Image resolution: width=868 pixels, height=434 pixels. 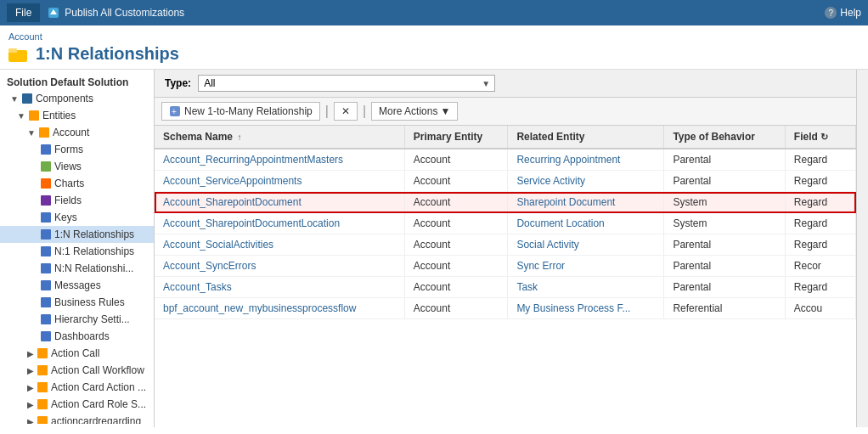 What do you see at coordinates (279, 160) in the screenshot?
I see `schema-name-cell: Account_RecurringAppointmentMasters` at bounding box center [279, 160].